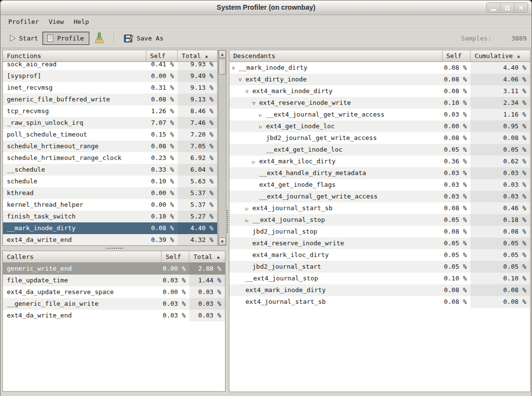 The width and height of the screenshot is (532, 396). Describe the element at coordinates (380, 126) in the screenshot. I see `table-row: ▷ext4_get_inode_loc0.00 %0.95 %` at that location.